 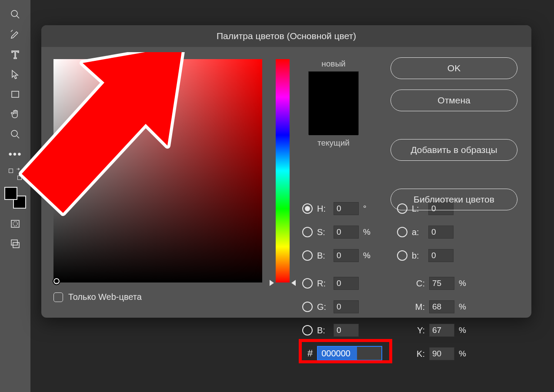 What do you see at coordinates (334, 119) in the screenshot?
I see `current-color-swatch` at bounding box center [334, 119].